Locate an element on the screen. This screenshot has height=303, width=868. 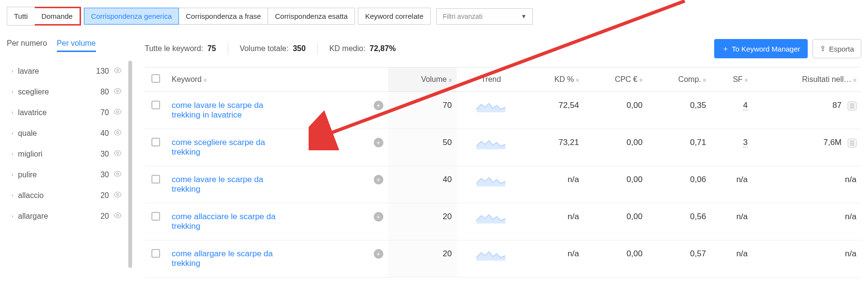
keyword-link: come allacciare le scarpe da trekking is located at coordinates (225, 222).